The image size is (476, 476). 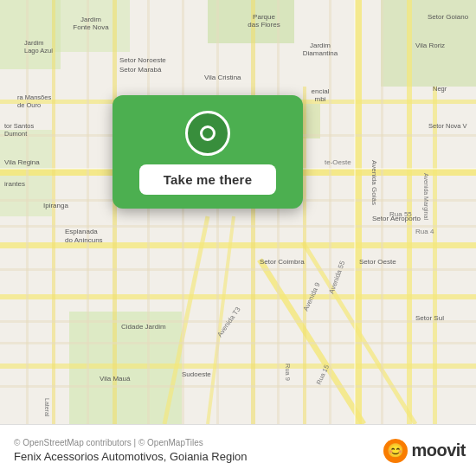 I want to click on svg-text: Rua 9, so click(x=287, y=372).